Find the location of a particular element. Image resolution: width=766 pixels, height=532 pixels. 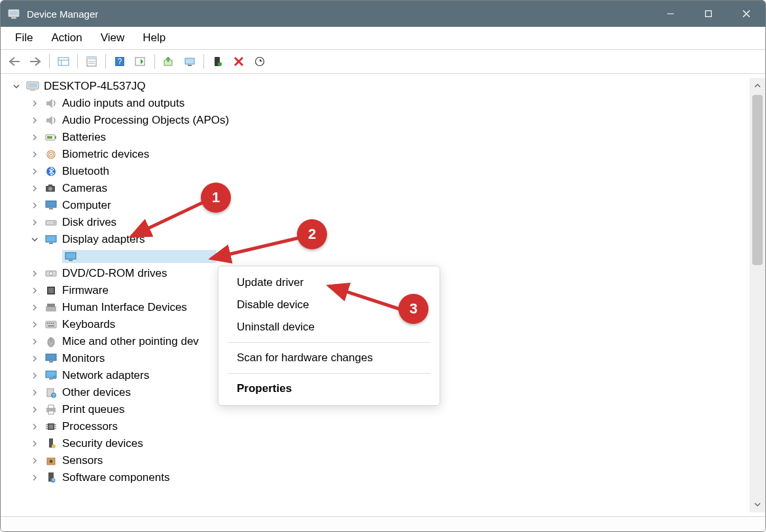

minimize-button is located at coordinates (670, 14).